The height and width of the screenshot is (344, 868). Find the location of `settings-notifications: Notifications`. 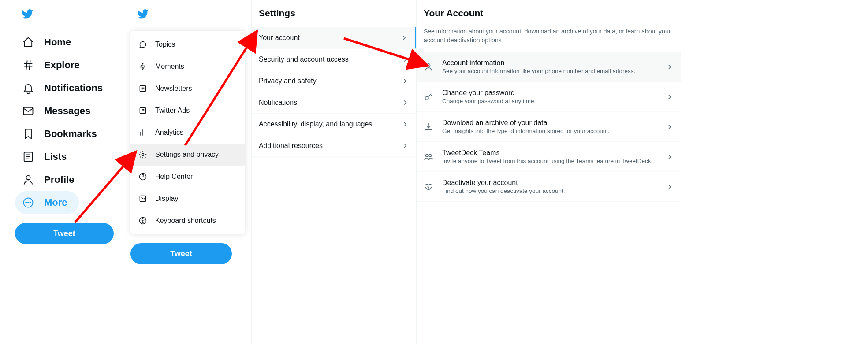

settings-notifications: Notifications is located at coordinates (334, 103).